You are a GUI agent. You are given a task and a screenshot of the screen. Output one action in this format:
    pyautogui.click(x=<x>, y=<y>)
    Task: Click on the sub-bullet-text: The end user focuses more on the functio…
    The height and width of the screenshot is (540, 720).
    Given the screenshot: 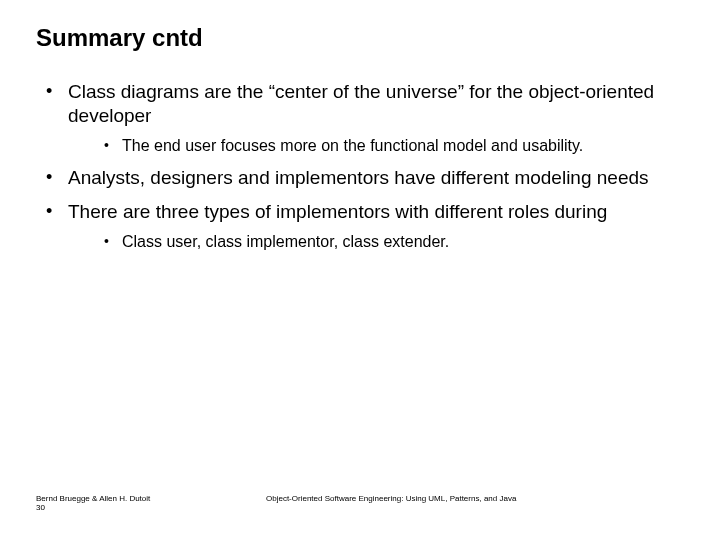 What is the action you would take?
    pyautogui.click(x=352, y=146)
    